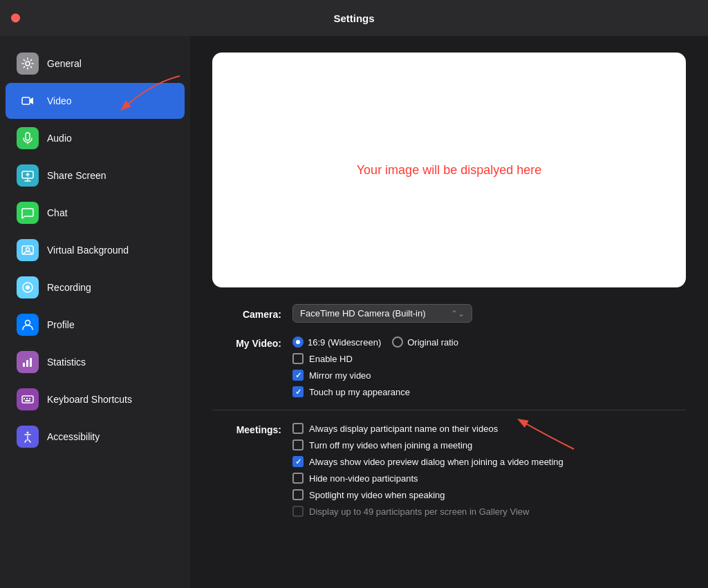 The width and height of the screenshot is (708, 588). What do you see at coordinates (298, 342) in the screenshot?
I see `radio-widescreen-icon` at bounding box center [298, 342].